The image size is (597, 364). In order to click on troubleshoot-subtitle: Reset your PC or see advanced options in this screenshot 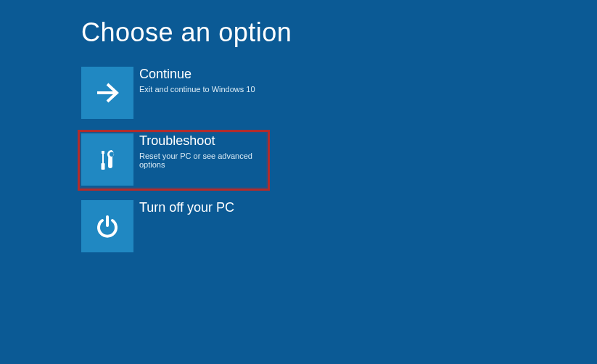, I will do `click(203, 160)`.